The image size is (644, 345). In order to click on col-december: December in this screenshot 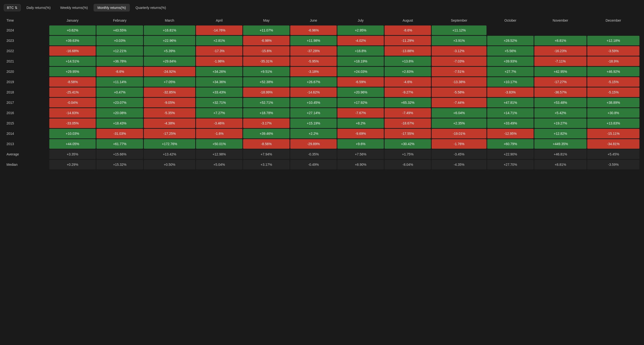, I will do `click(614, 20)`.